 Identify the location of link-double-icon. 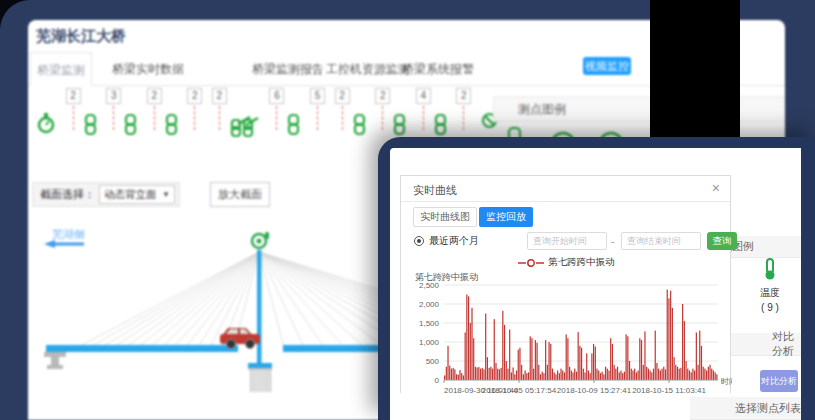
(245, 126).